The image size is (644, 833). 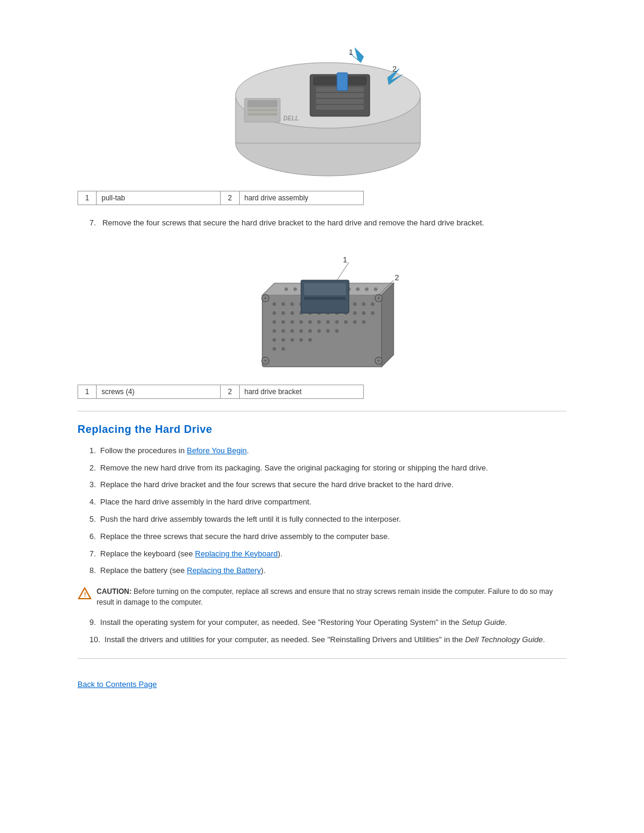 I want to click on step-number: 7., so click(x=95, y=223).